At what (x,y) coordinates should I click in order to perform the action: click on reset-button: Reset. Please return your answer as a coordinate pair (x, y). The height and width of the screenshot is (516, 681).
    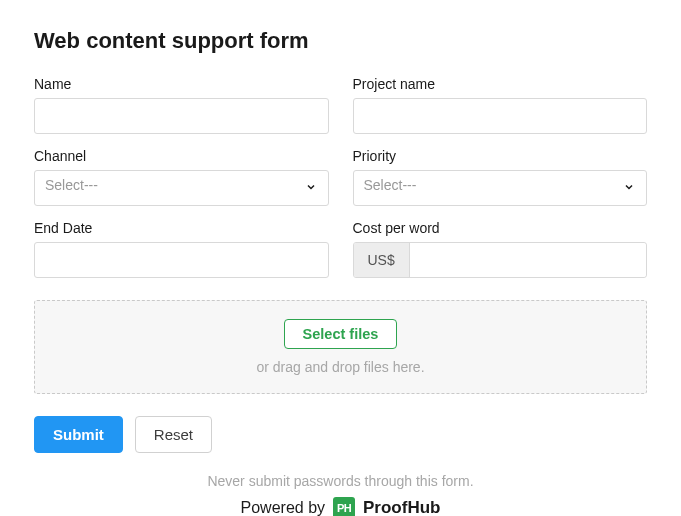
    Looking at the image, I should click on (174, 434).